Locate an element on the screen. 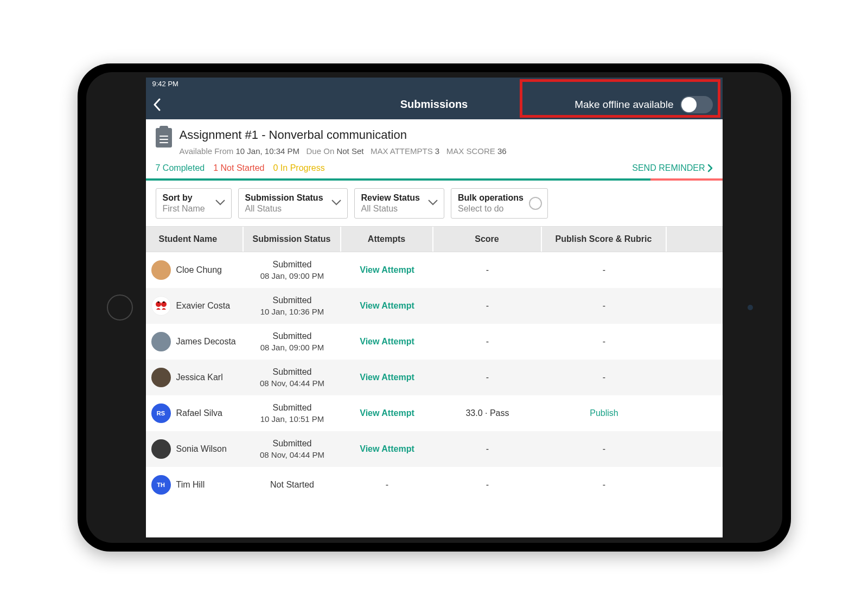  assignment-meta: Available From 10 Jan, 10:34 PM Due On N… is located at coordinates (446, 151).